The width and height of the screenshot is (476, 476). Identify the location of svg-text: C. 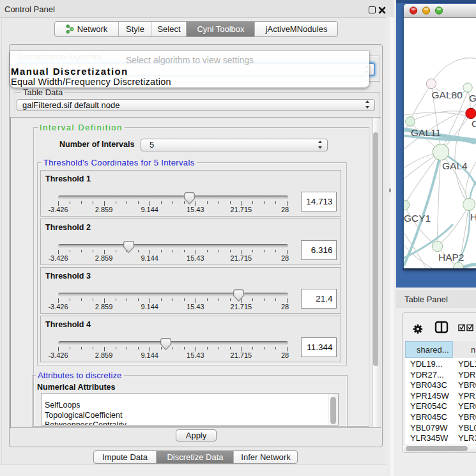
(474, 124).